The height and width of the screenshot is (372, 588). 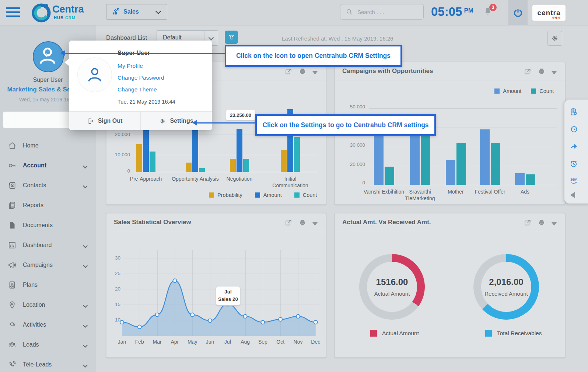 What do you see at coordinates (469, 10) in the screenshot?
I see `clock-meridiem: PM` at bounding box center [469, 10].